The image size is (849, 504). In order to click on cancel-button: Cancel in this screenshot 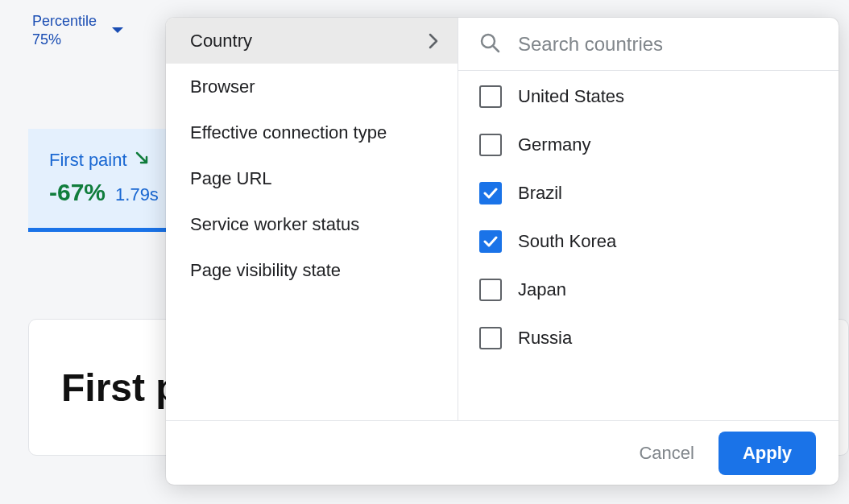, I will do `click(666, 453)`.